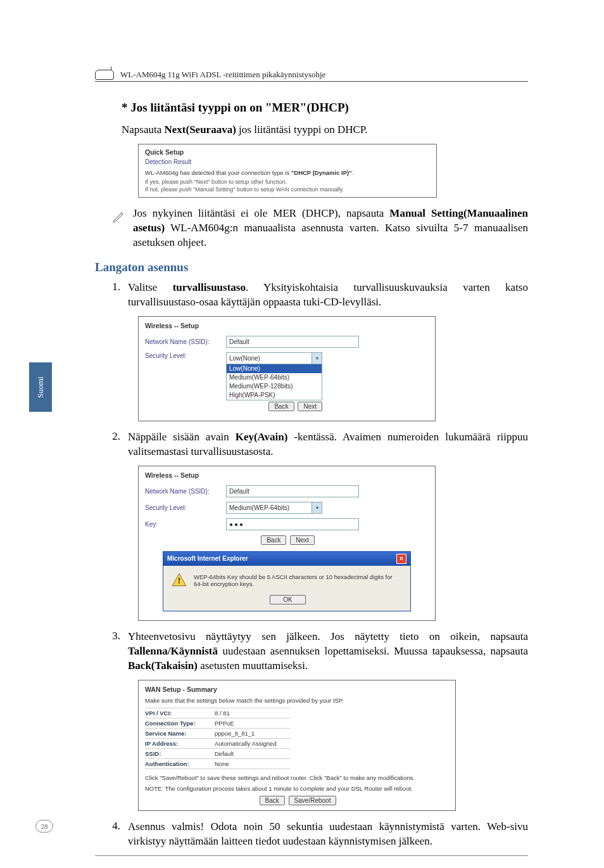 The height and width of the screenshot is (868, 604). What do you see at coordinates (223, 75) in the screenshot?
I see `header-text: WL-AM604g 11g WiFi ADSL -reitittimen pik…` at bounding box center [223, 75].